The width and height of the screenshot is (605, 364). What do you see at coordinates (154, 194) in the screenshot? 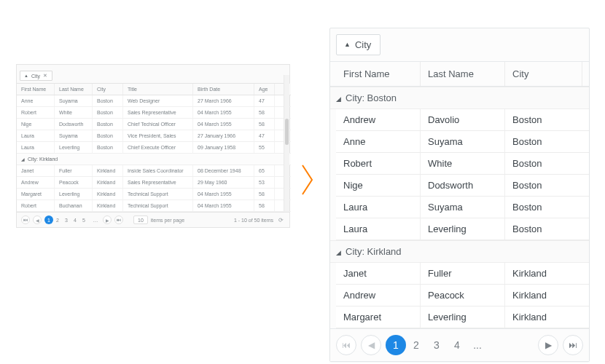
I see `table-row: MargaretLeverlingKirklandTechnical Suppo…` at bounding box center [154, 194].